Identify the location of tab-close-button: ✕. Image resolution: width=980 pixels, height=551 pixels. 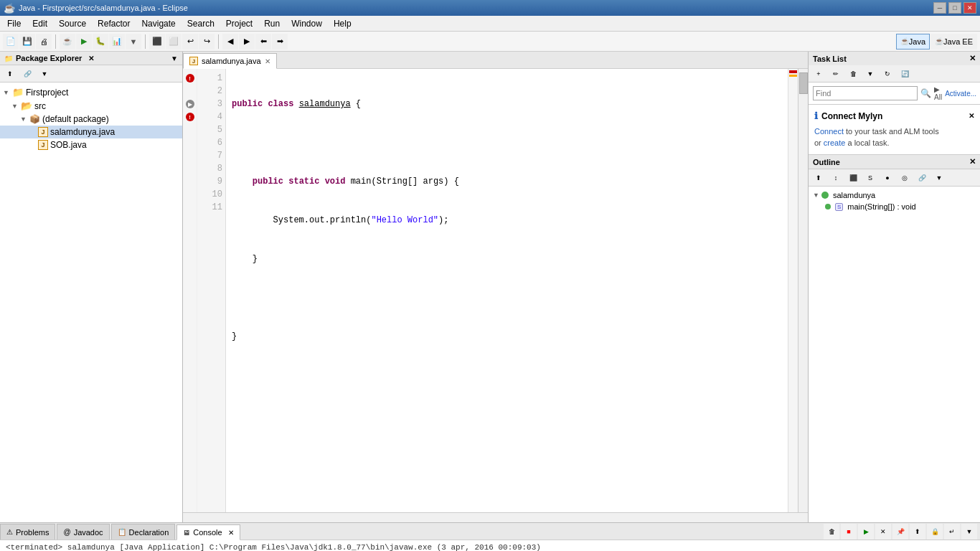
(268, 62).